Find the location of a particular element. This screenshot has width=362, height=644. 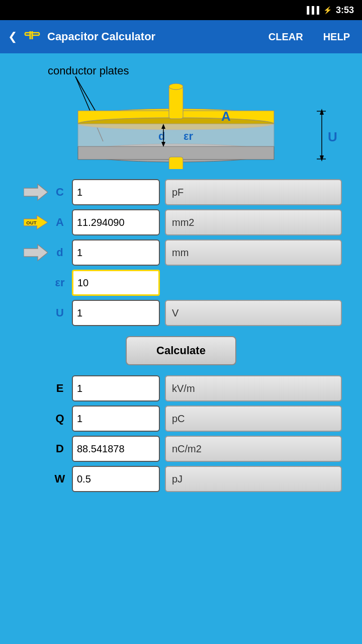

er-input is located at coordinates (116, 283).